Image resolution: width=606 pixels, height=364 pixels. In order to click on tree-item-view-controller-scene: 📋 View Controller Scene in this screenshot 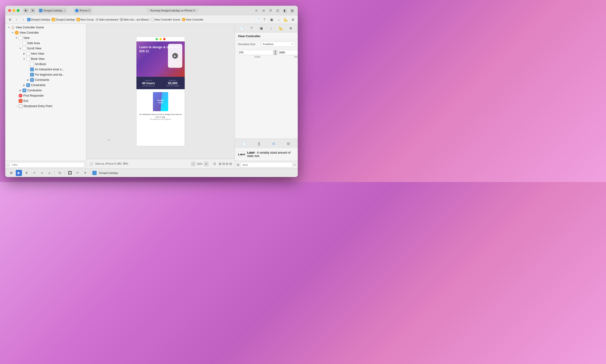, I will do `click(46, 27)`.